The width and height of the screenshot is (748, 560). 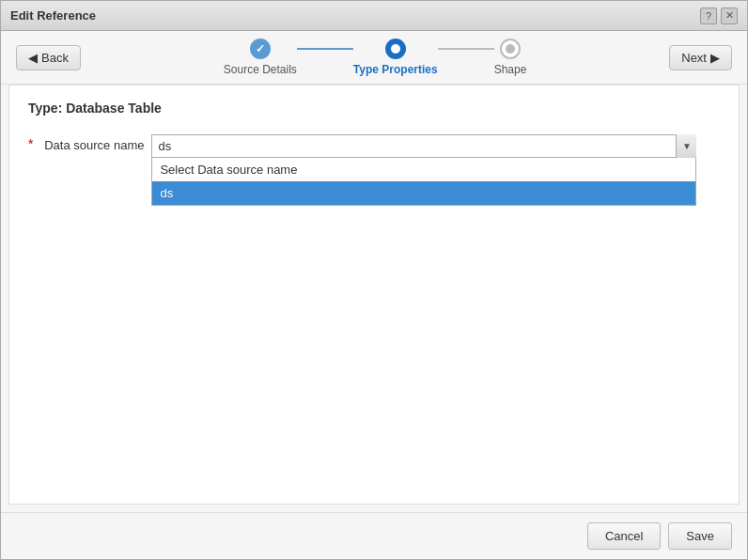 I want to click on step-label-type-properties: Type Properties, so click(x=396, y=70).